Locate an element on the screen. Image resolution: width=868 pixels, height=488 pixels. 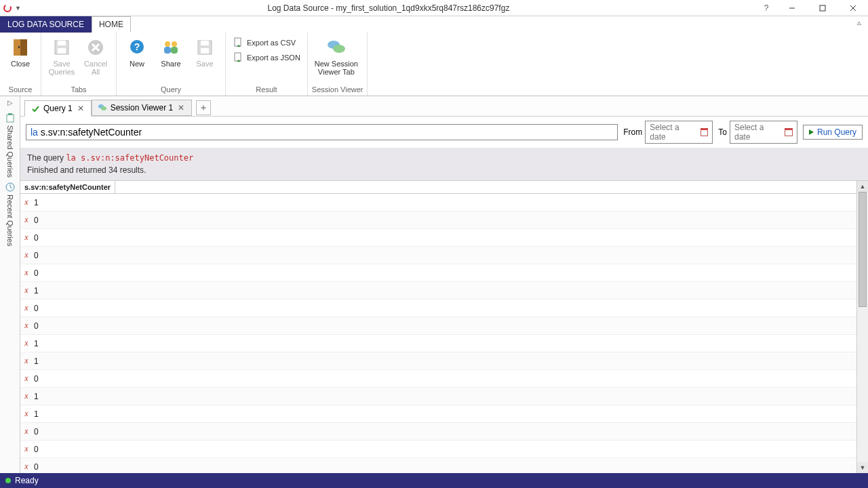
ribbon-collapse-icon: ㅿ is located at coordinates (859, 24).